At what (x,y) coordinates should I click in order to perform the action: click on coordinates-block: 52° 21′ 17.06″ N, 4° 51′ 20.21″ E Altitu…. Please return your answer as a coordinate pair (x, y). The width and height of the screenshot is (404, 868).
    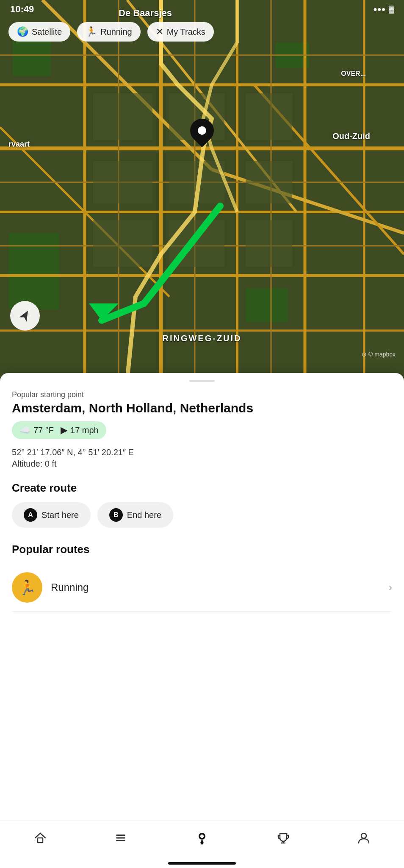
    Looking at the image, I should click on (202, 458).